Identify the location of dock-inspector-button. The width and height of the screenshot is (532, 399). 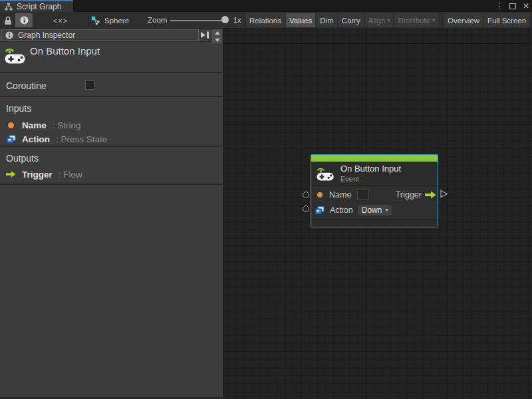
(205, 35).